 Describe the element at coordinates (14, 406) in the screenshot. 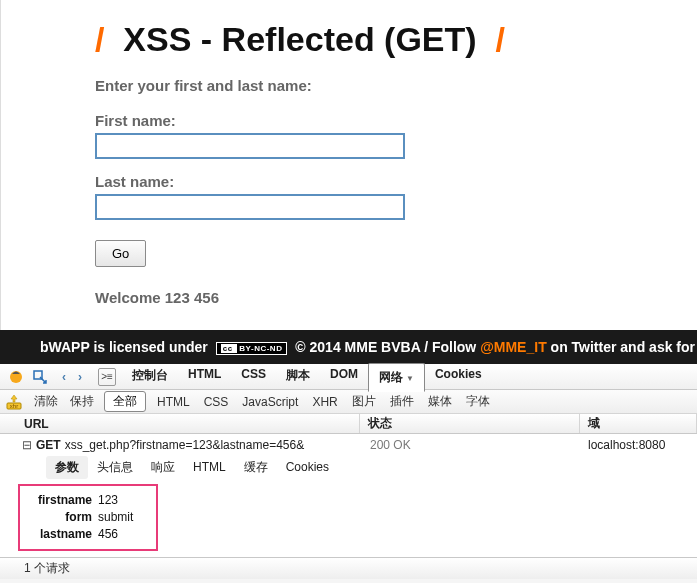

I see `svg-text: xhr` at that location.